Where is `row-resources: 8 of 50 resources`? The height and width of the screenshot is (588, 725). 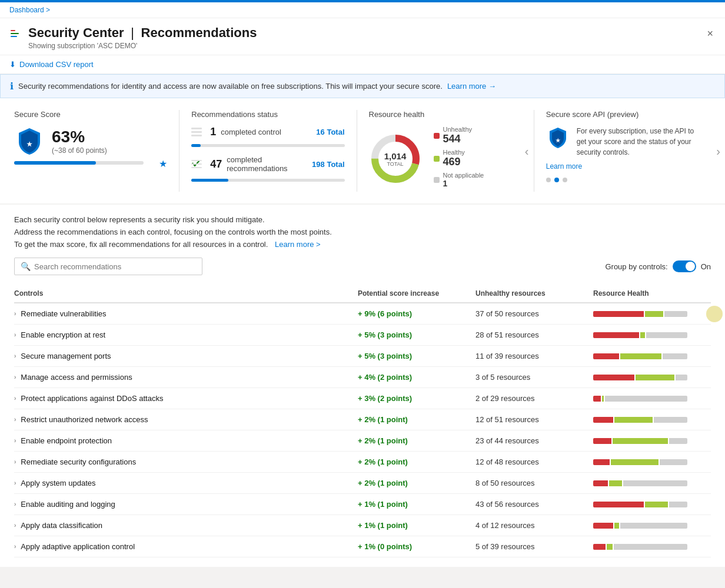
row-resources: 8 of 50 resources is located at coordinates (534, 483).